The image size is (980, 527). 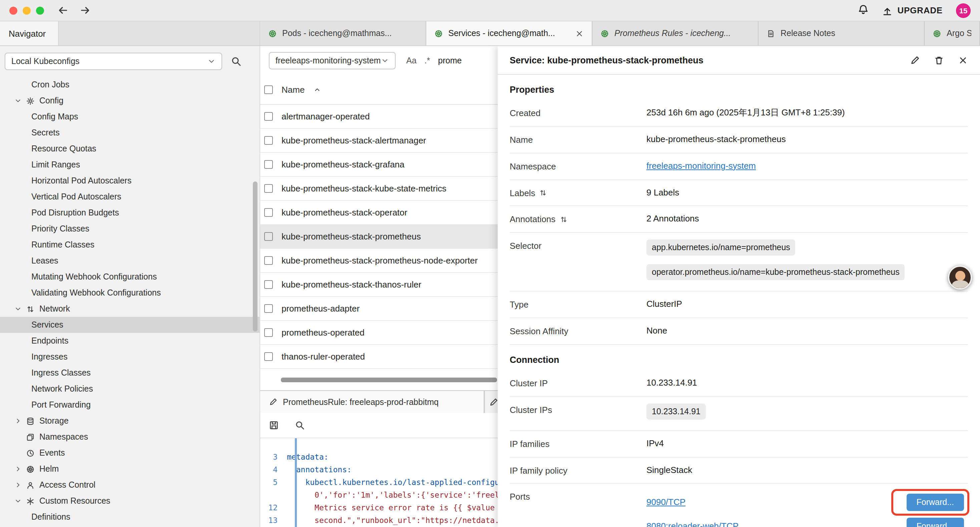 What do you see at coordinates (63, 10) in the screenshot?
I see `back-icon` at bounding box center [63, 10].